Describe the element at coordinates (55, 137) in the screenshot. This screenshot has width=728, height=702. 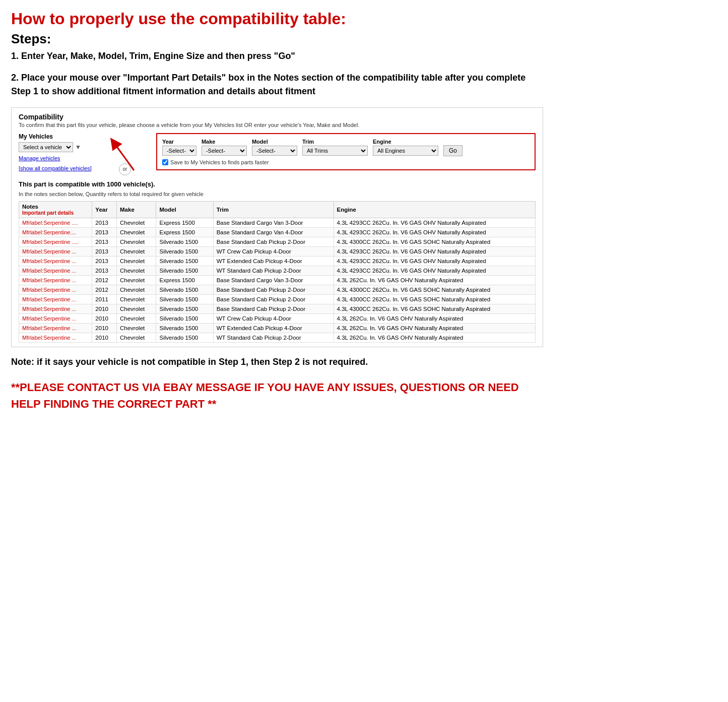
I see `my-vehicles-label: My Vehicles` at that location.